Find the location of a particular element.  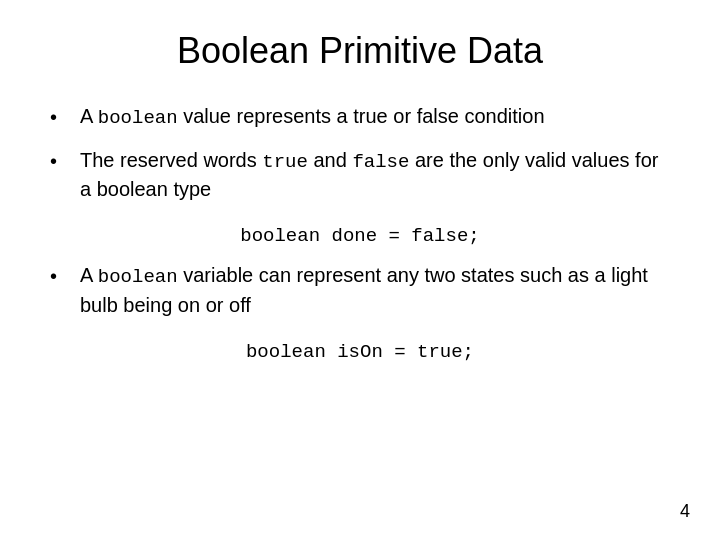

code-boolean-2: boolean is located at coordinates (138, 277).